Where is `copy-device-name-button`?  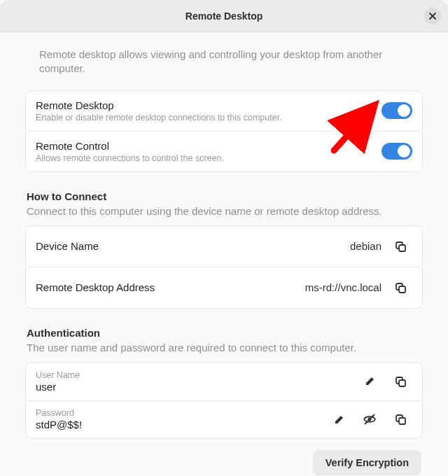 copy-device-name-button is located at coordinates (400, 246).